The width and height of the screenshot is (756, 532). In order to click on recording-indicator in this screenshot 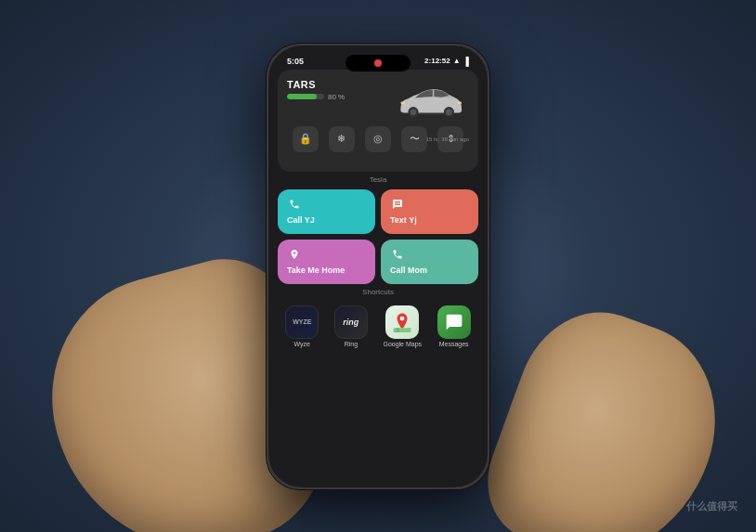, I will do `click(378, 63)`.